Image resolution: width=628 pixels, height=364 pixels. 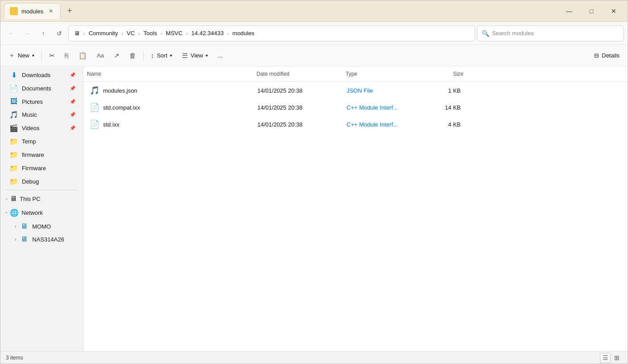 I want to click on network-icon: 🌐, so click(x=14, y=213).